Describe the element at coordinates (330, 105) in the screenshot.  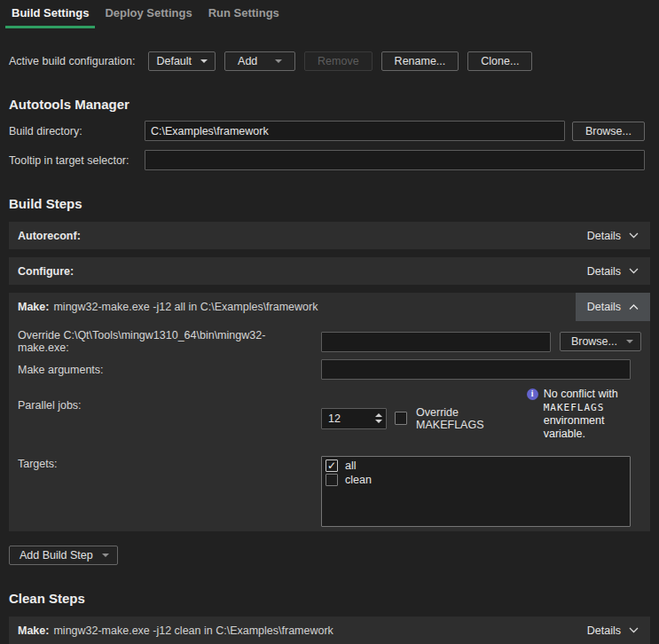
I see `autotools-manager-heading: Autotools Manager` at that location.